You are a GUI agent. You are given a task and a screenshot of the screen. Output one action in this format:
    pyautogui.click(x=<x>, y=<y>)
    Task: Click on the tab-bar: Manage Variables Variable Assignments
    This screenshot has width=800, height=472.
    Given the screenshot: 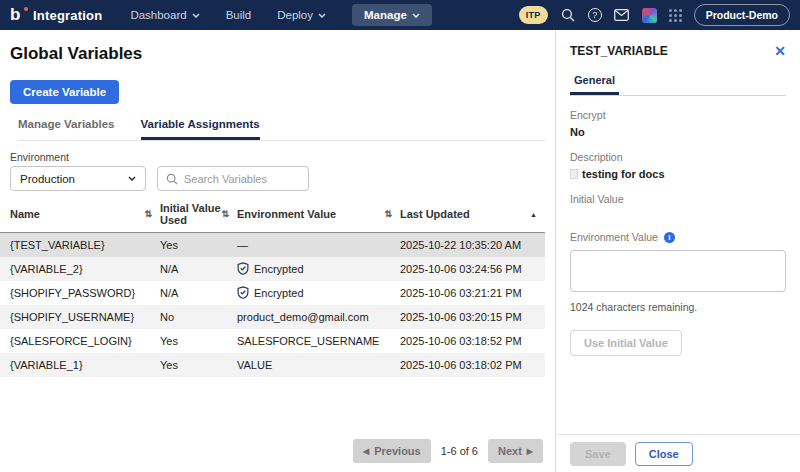 What is the action you would take?
    pyautogui.click(x=282, y=130)
    